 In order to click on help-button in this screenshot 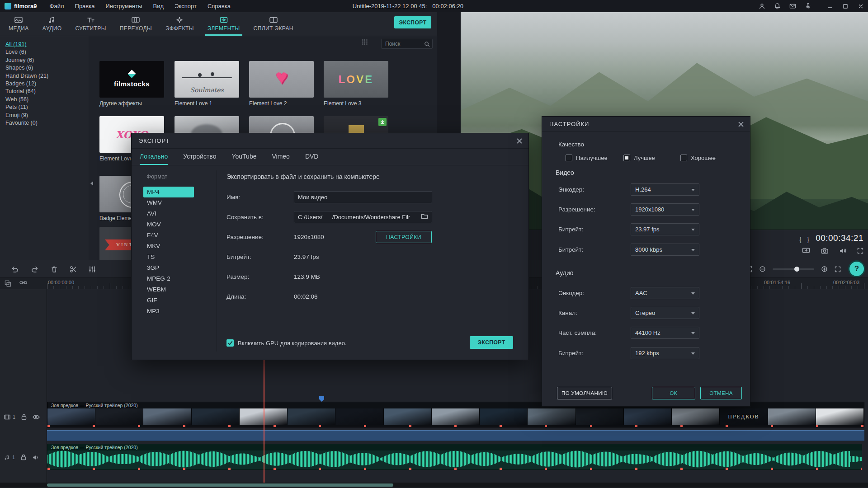, I will do `click(857, 269)`.